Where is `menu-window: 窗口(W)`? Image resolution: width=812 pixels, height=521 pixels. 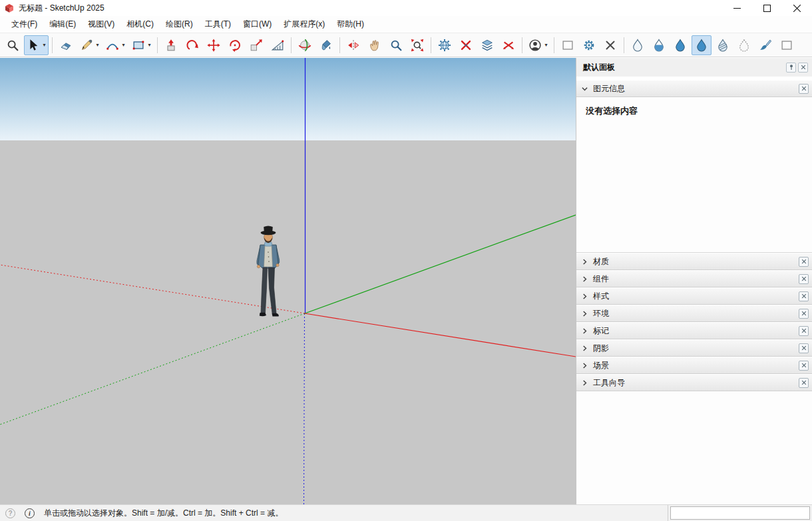
menu-window: 窗口(W) is located at coordinates (257, 24).